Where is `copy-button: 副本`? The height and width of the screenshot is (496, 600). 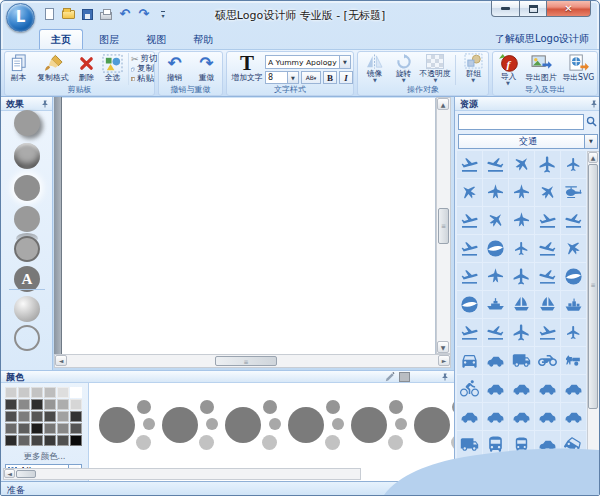
copy-button: 副本 is located at coordinates (19, 69).